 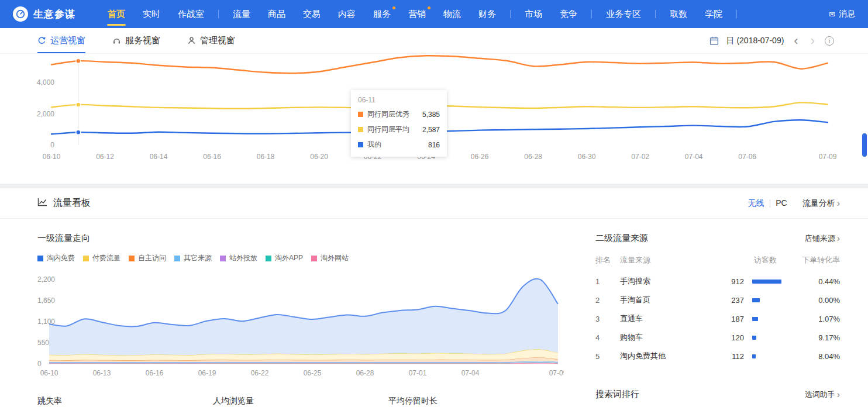 I want to click on link-label: 店铺来源, so click(x=820, y=239).